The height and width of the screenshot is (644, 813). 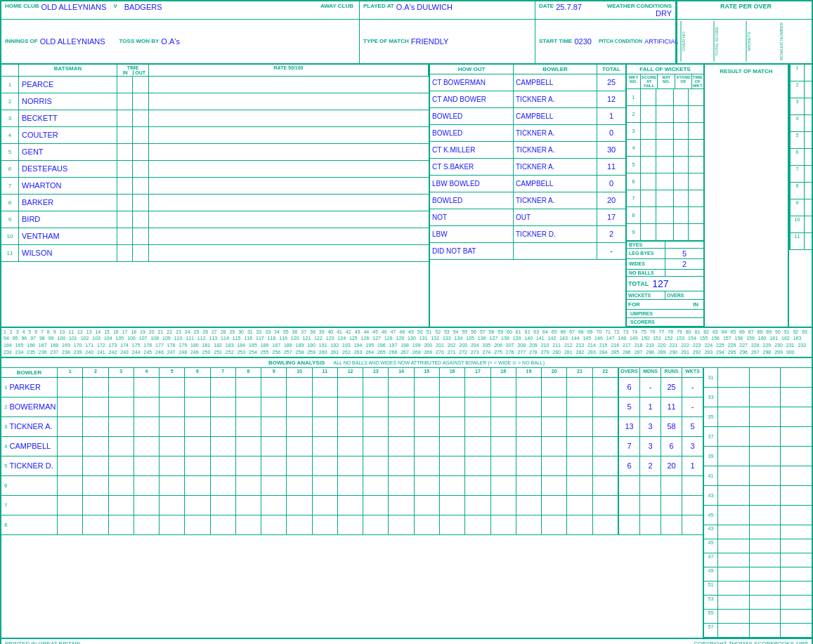 What do you see at coordinates (650, 525) in the screenshot?
I see `bowl-mdns` at bounding box center [650, 525].